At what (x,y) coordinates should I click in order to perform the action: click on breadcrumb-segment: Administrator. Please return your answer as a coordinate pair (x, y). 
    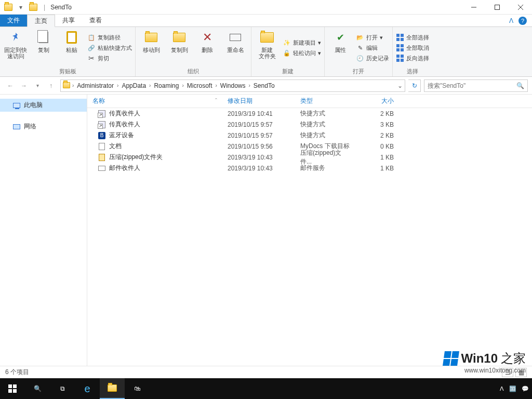
    Looking at the image, I should click on (96, 86).